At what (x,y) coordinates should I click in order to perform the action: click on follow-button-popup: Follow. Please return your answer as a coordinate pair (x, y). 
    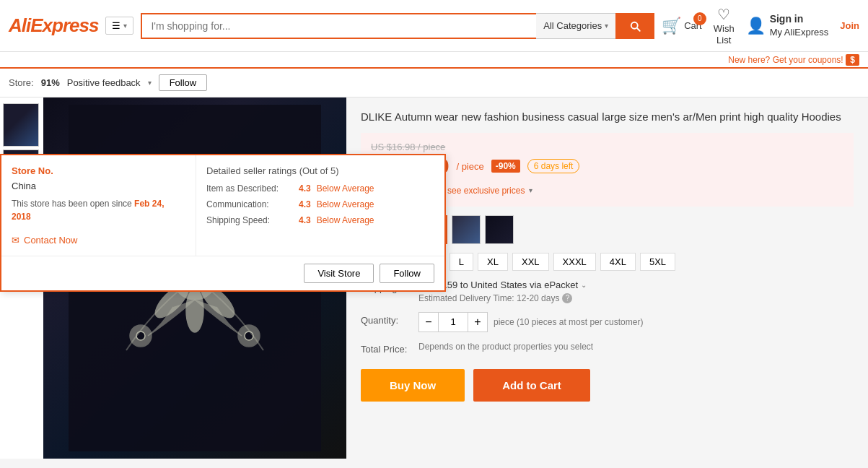
    Looking at the image, I should click on (407, 273).